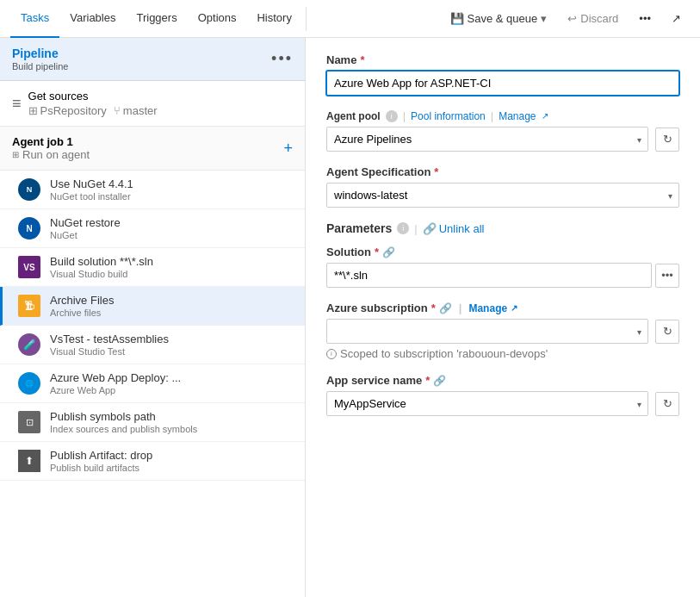  What do you see at coordinates (487, 331) in the screenshot?
I see `azure-sub-select` at bounding box center [487, 331].